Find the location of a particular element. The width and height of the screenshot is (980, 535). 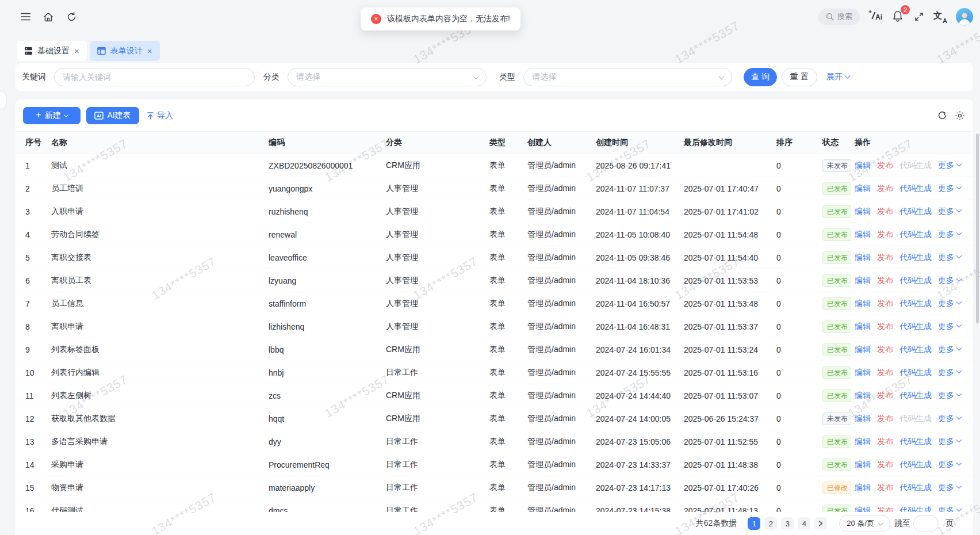

tab-form-design: 表单设计 × is located at coordinates (125, 51).